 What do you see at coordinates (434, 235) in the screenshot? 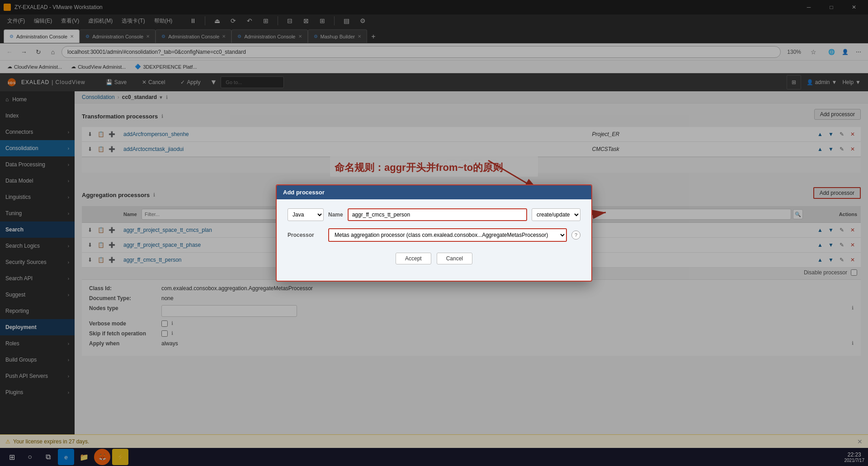
I see `modal-processor-row: Processor Metas aggregation processor (c…` at bounding box center [434, 235].